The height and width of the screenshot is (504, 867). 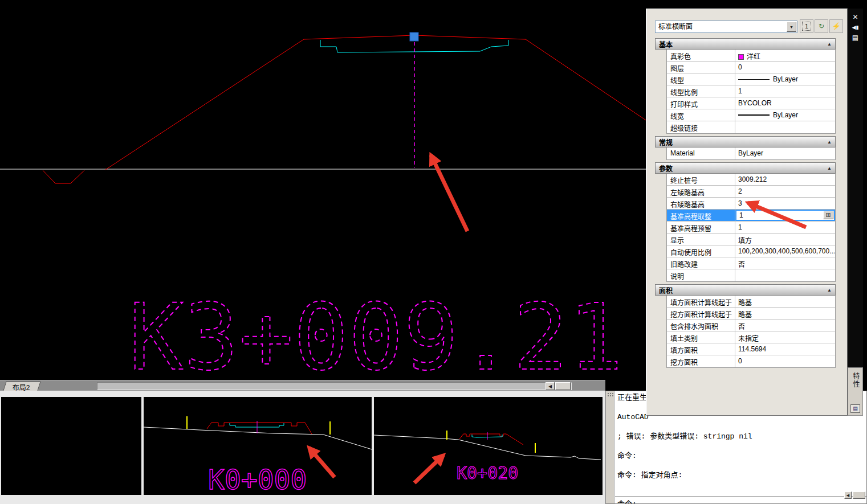 I want to click on horizontal-scrollbar-thumb, so click(x=563, y=386).